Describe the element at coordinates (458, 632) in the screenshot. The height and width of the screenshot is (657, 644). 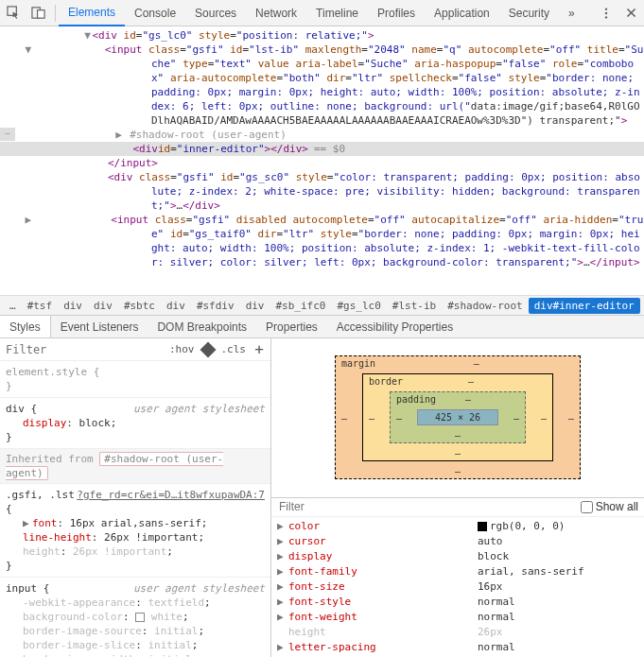
I see `computed-row: height26px` at that location.